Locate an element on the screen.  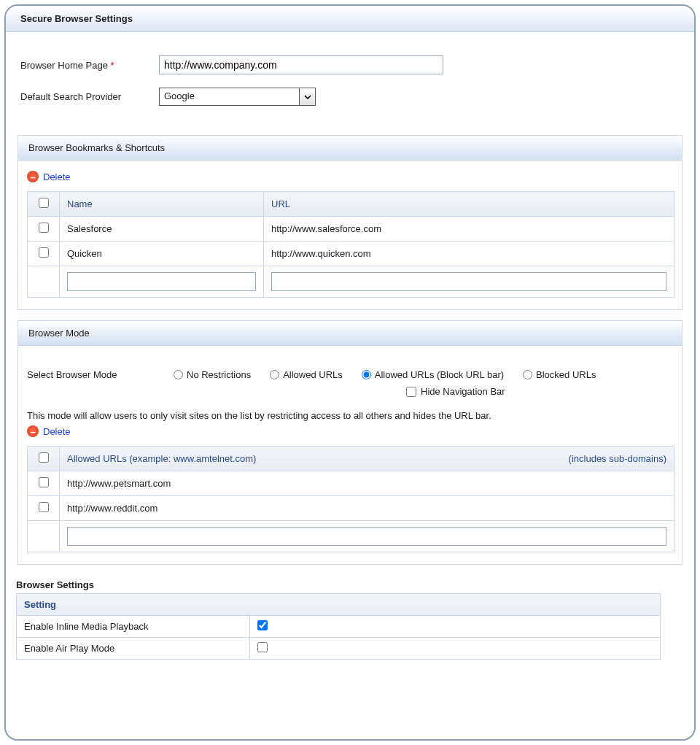
table-row: Quicken http://www.quicken.com is located at coordinates (351, 254).